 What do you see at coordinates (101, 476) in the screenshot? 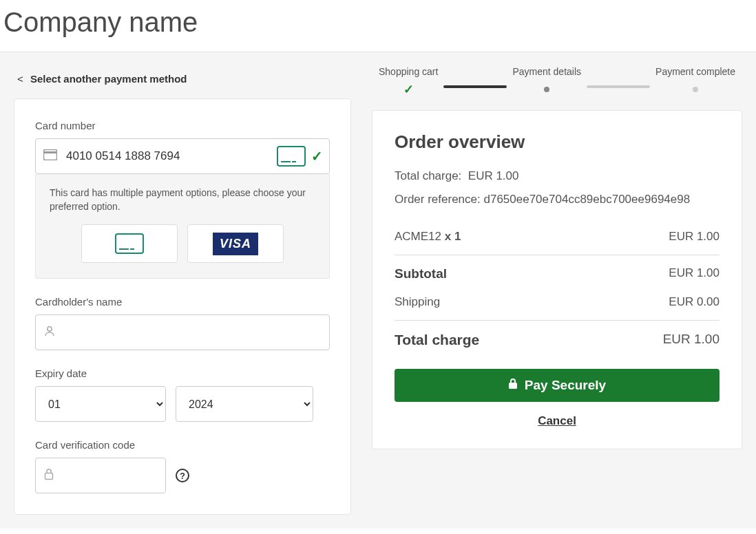
I see `cvv-input` at bounding box center [101, 476].